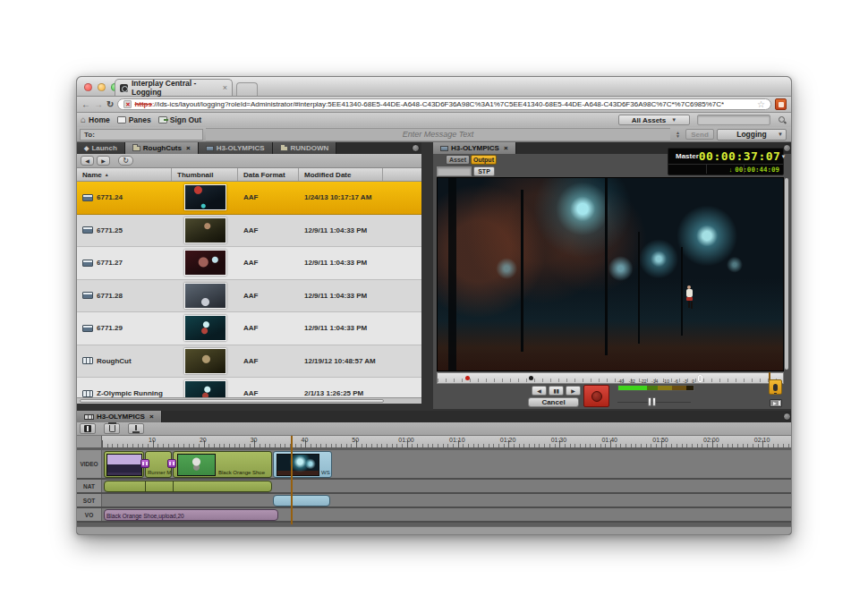 The width and height of the screenshot is (868, 613). Describe the element at coordinates (467, 378) in the screenshot. I see `scrub-marker-red` at that location.